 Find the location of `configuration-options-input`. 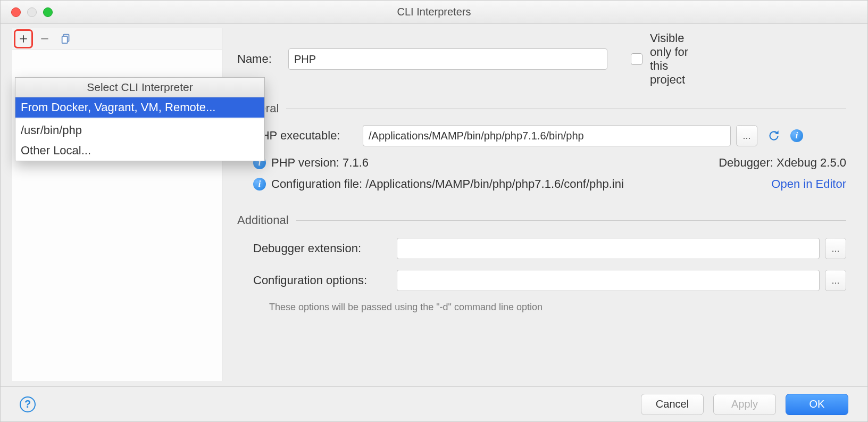

configuration-options-input is located at coordinates (608, 280).